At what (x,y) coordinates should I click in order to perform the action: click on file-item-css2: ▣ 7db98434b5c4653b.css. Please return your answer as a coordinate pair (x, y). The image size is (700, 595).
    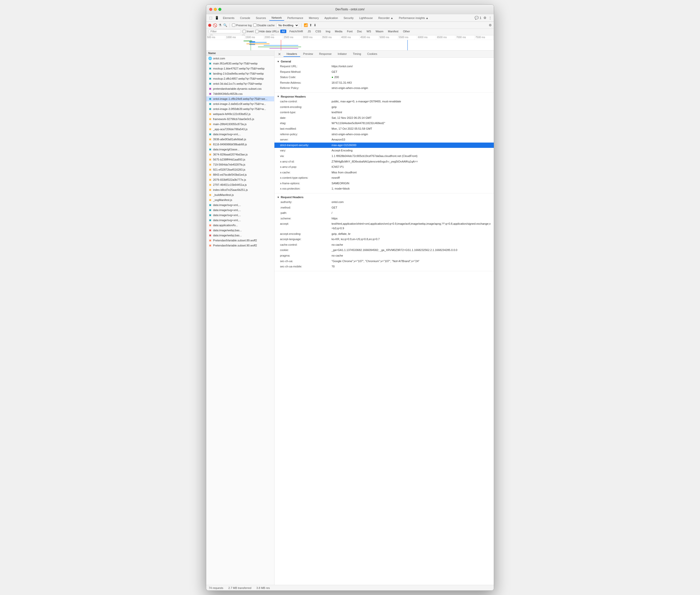
    Looking at the image, I should click on (240, 94).